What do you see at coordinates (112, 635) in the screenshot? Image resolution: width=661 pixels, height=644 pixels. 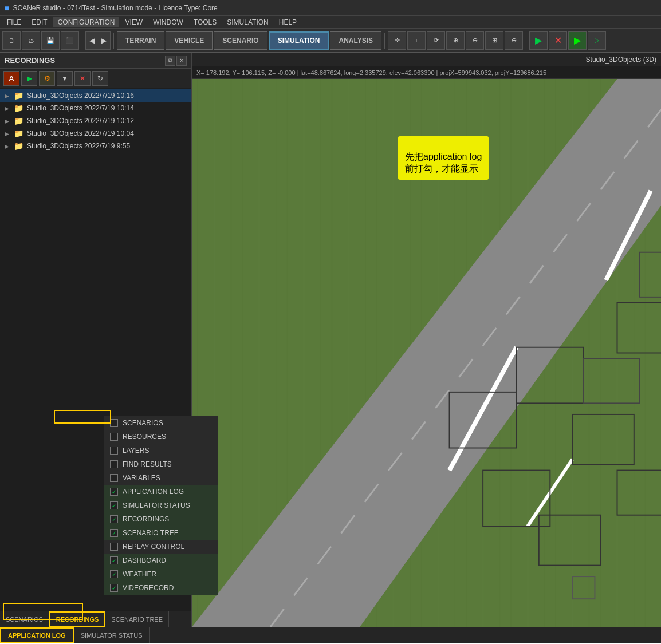 I see `bottom-tab-sim-status: SIMULATOR STATUS` at bounding box center [112, 635].